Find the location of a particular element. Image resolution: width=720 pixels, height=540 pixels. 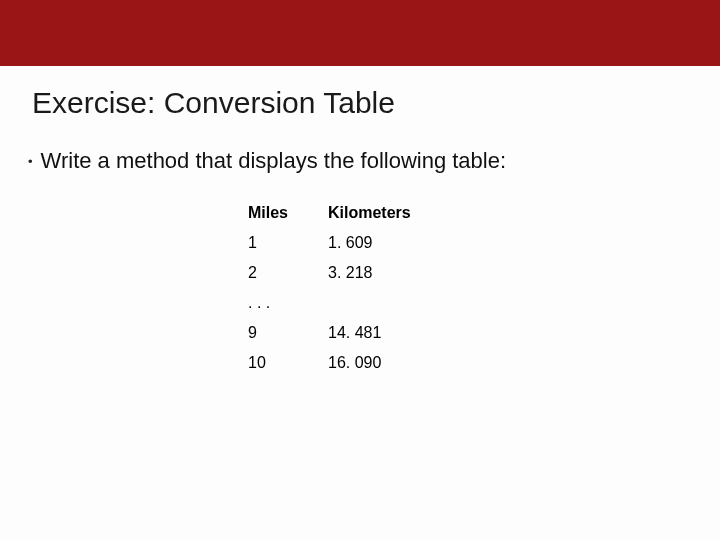

table-header-row: Miles Kilometers is located at coordinates (484, 213).